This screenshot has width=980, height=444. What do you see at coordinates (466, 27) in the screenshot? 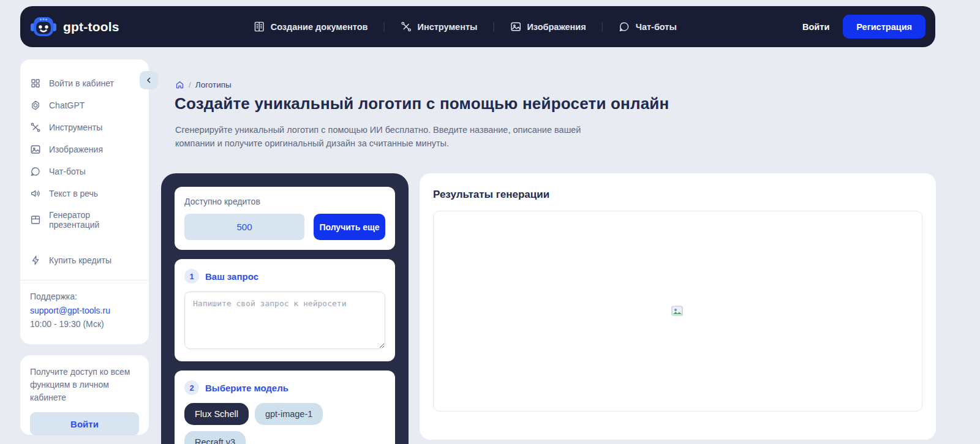
I see `main-nav: Создание документов Инструменты Изображ` at bounding box center [466, 27].